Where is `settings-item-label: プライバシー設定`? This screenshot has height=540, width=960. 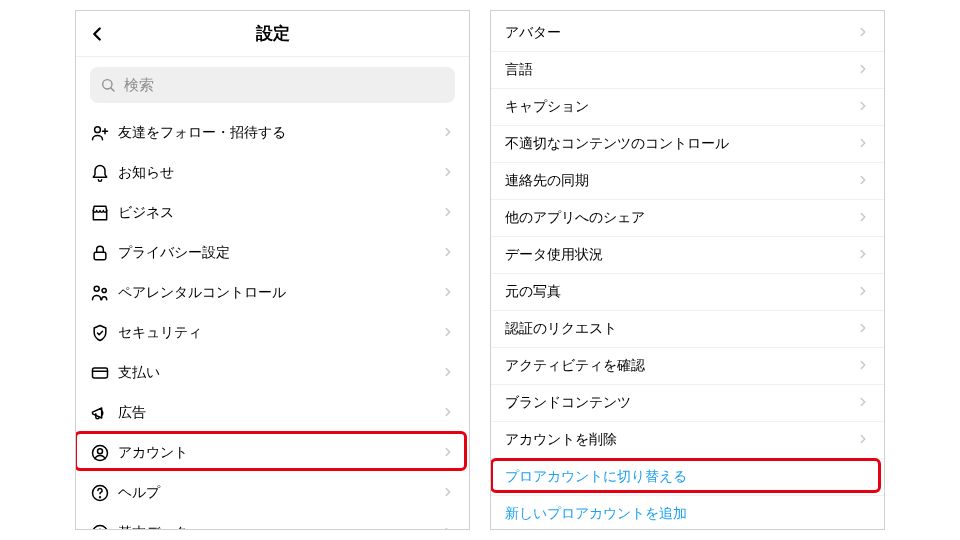 settings-item-label: プライバシー設定 is located at coordinates (280, 253).